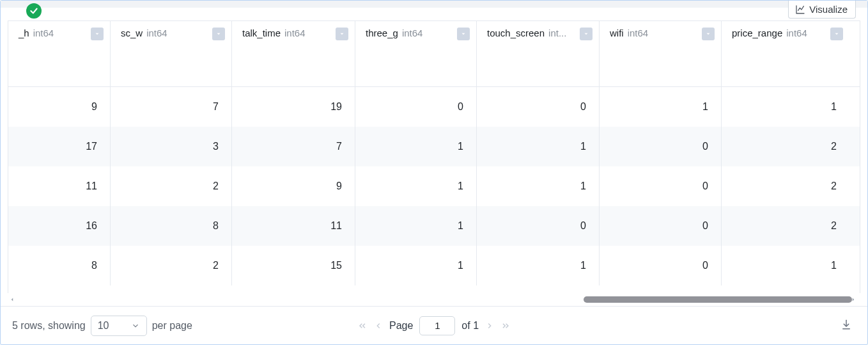 The image size is (868, 345). I want to click on table-row: 11 2 9 1 1 0 2, so click(434, 186).